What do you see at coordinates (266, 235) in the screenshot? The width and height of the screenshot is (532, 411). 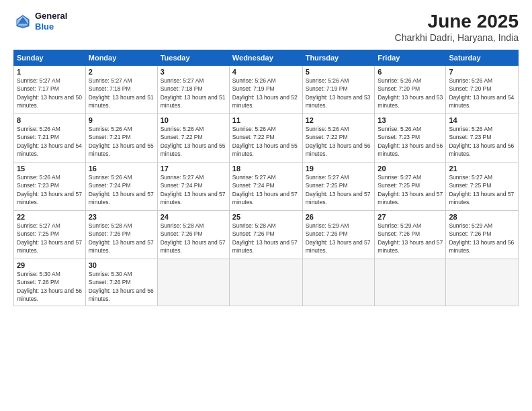 I see `table-row: 25 Sunrise: 5:28 AMSunset: 7:26 PMDaylig…` at bounding box center [266, 235].